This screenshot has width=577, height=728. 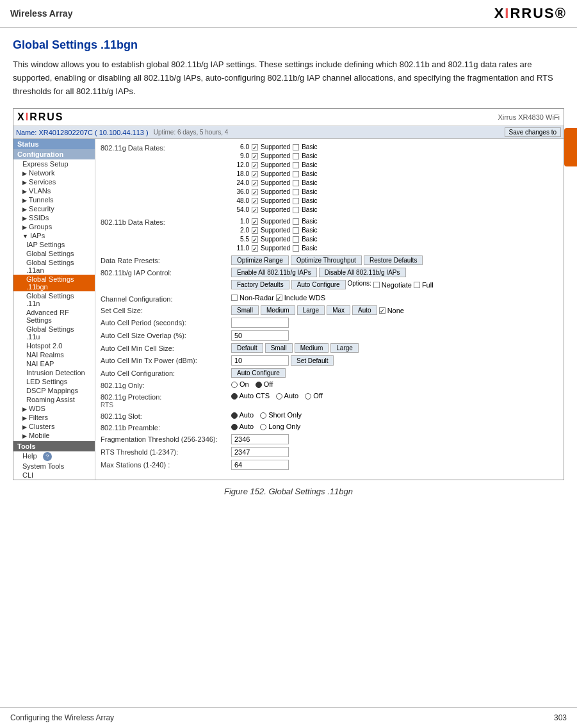 I want to click on cell-overlap-input, so click(x=260, y=336).